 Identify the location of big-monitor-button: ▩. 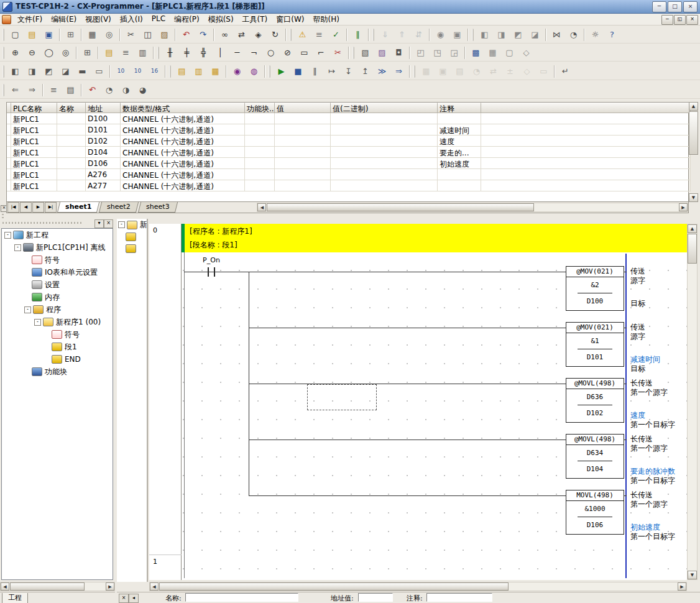
(476, 53).